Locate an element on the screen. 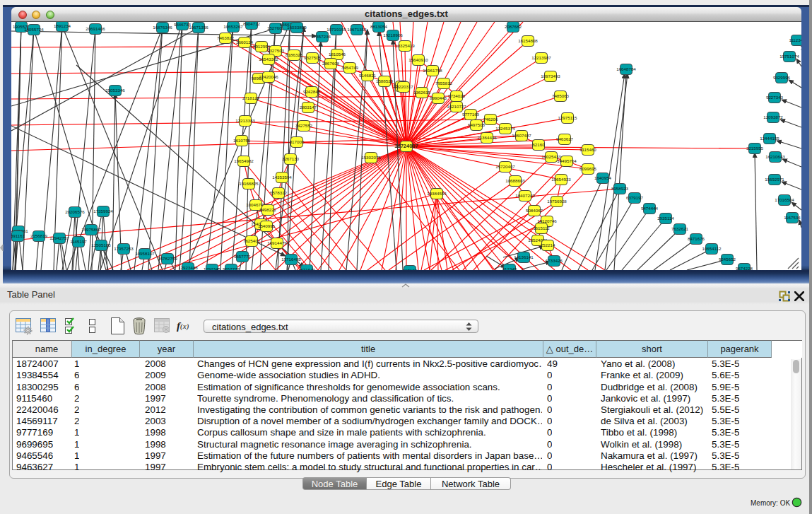 This screenshot has width=812, height=514. svg-text: 15302075 is located at coordinates (371, 157).